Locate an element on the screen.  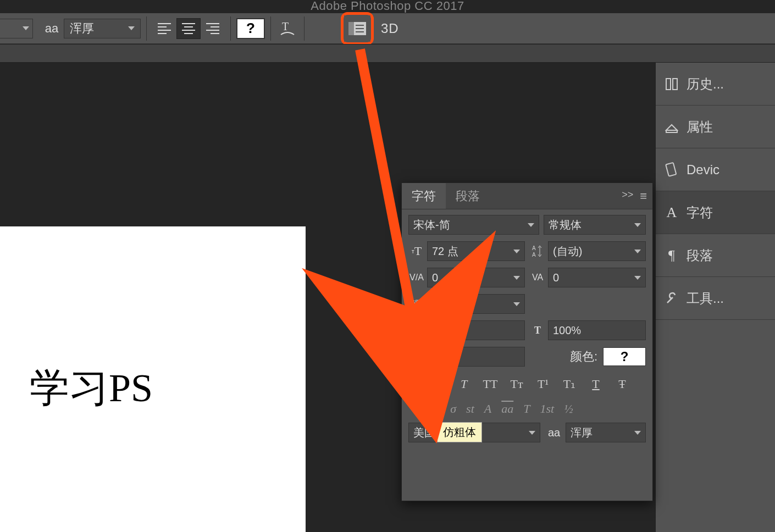
font-size-value: 72 点 is located at coordinates (445, 252).